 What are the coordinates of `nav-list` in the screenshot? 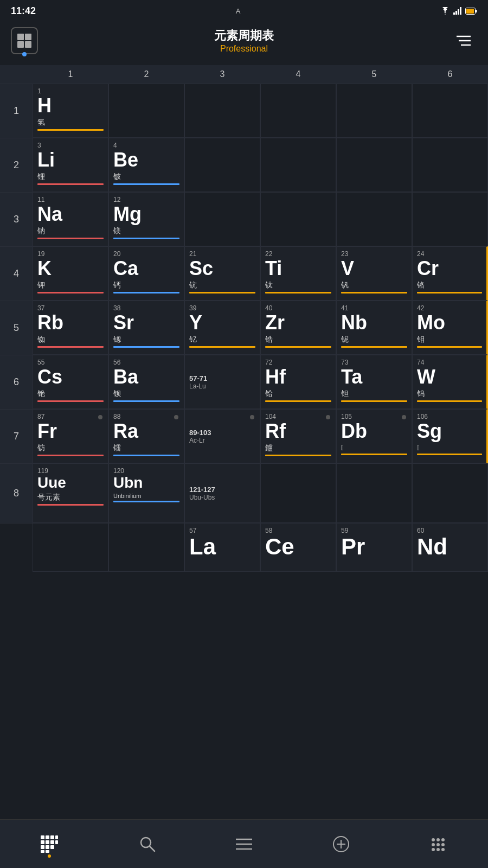 It's located at (244, 844).